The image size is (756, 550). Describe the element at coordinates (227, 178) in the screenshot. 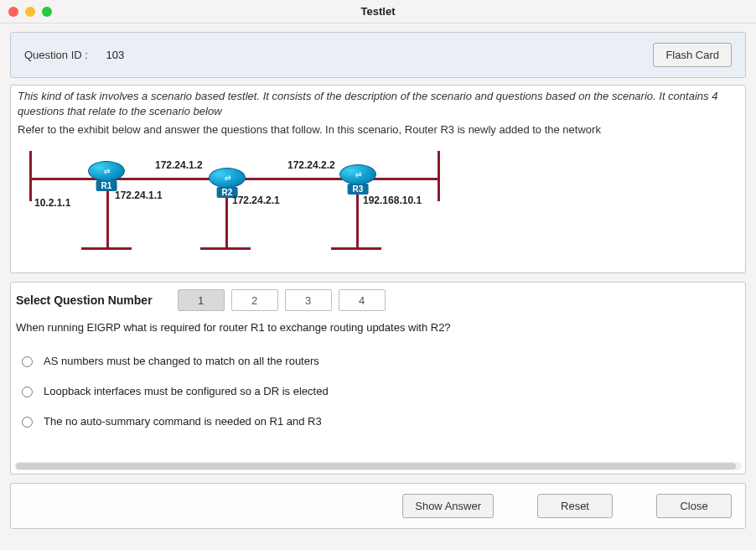

I see `router-r2-icon: ⇄` at that location.